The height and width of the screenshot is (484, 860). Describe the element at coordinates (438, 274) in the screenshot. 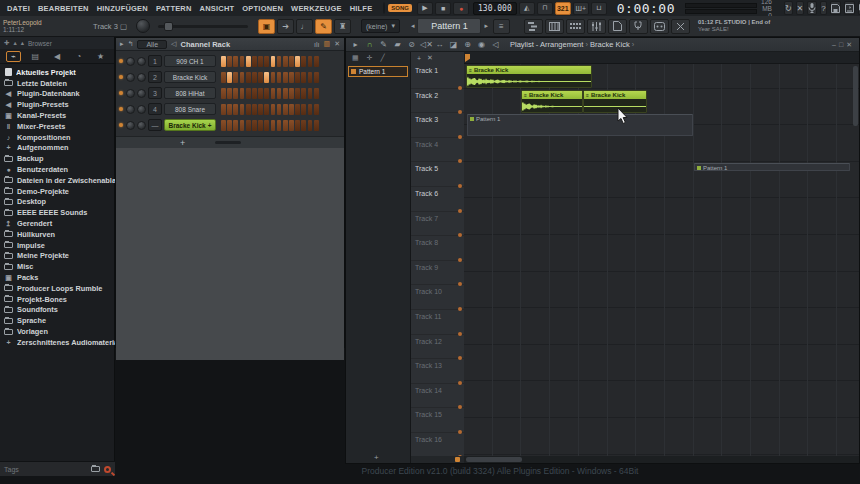

I see `playlist-track-header: Track 9` at that location.